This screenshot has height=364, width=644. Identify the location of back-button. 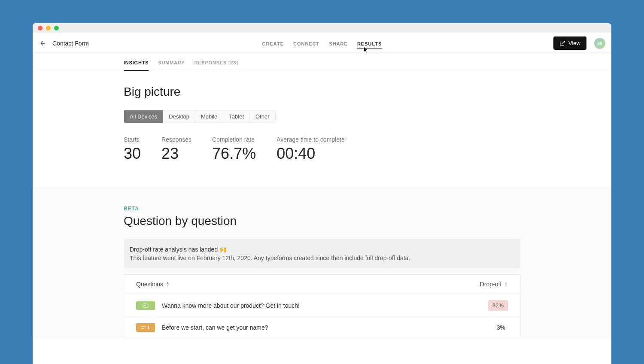
(43, 43).